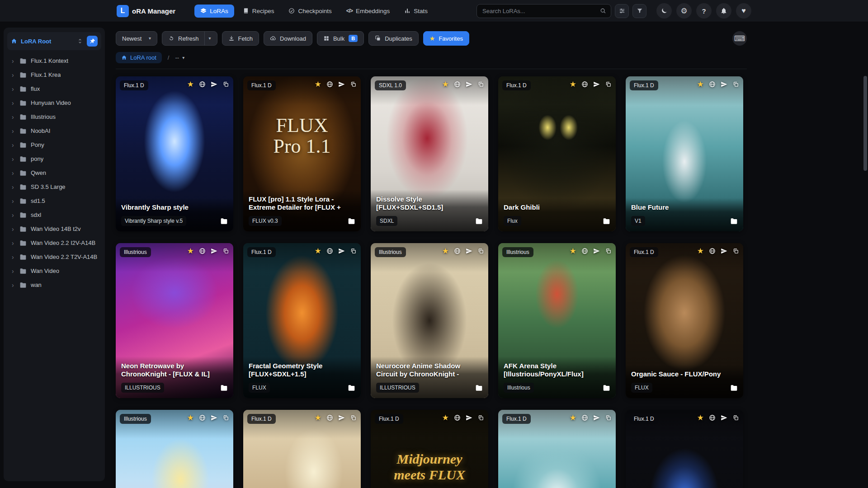 The height and width of the screenshot is (488, 868). Describe the element at coordinates (740, 38) in the screenshot. I see `keyboard-shortcuts-button: ⌨` at that location.